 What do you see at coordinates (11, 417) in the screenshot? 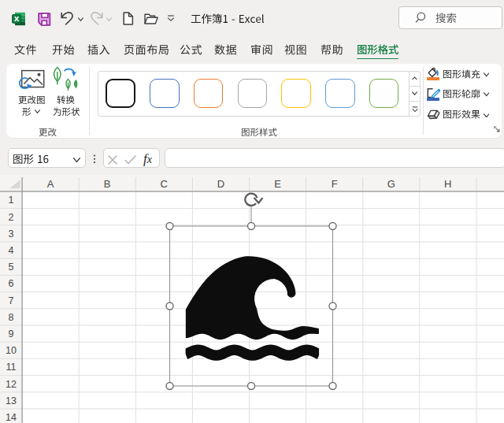
I see `svg-text: 14` at bounding box center [11, 417].